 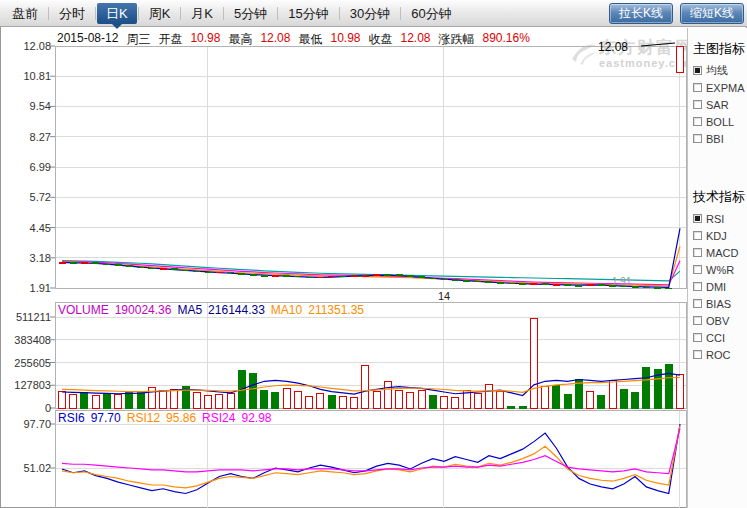 What do you see at coordinates (40, 137) in the screenshot?
I see `svg-text: 8.27` at bounding box center [40, 137].